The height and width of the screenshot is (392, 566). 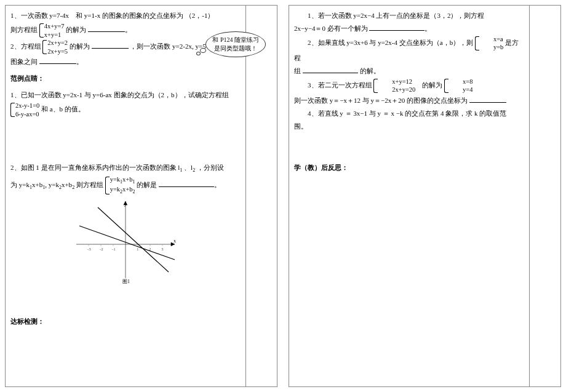 I want to click on bubble-line: 和 P124 随堂练习, so click(x=236, y=40).